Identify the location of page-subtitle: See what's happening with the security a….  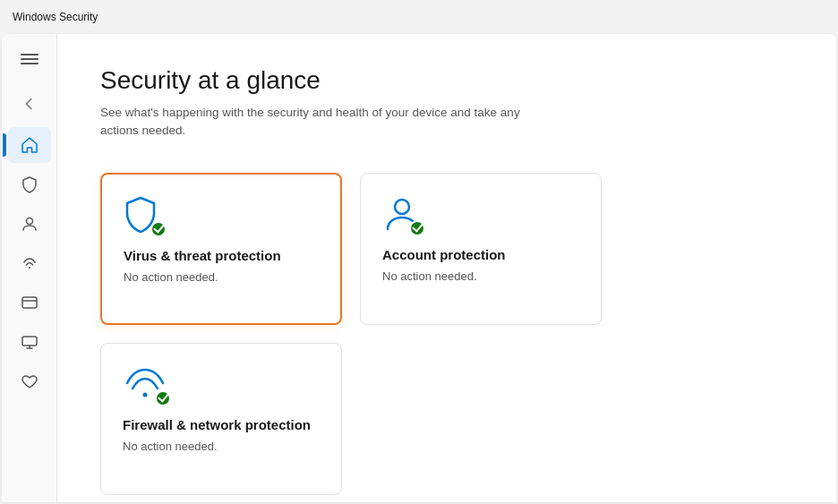
(324, 122).